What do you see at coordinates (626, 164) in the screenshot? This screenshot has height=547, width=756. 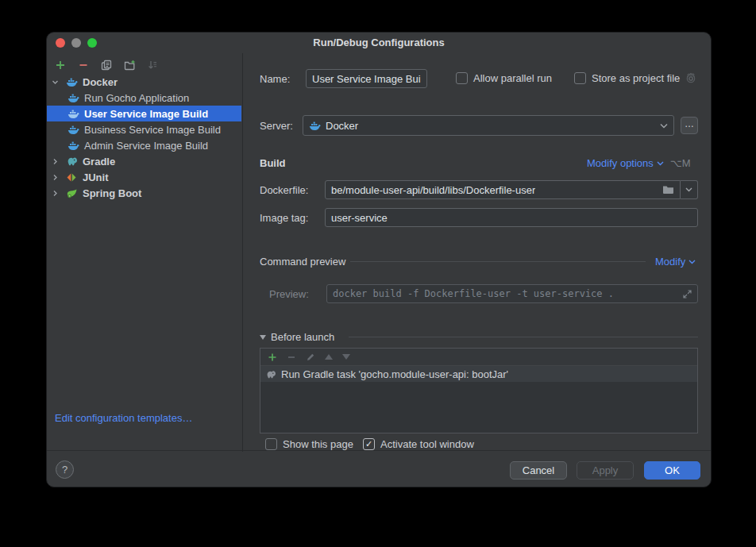 I see `modify-options-link: Modify options` at bounding box center [626, 164].